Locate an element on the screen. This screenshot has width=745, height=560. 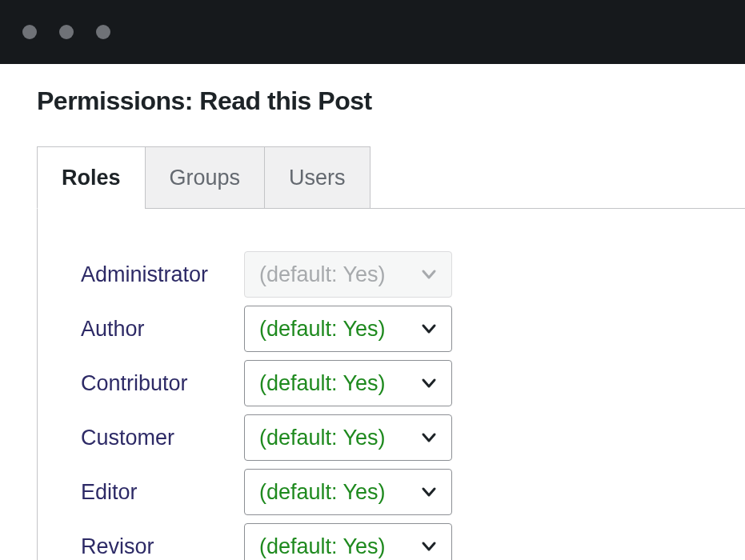
role-label: Contributor is located at coordinates (162, 384).